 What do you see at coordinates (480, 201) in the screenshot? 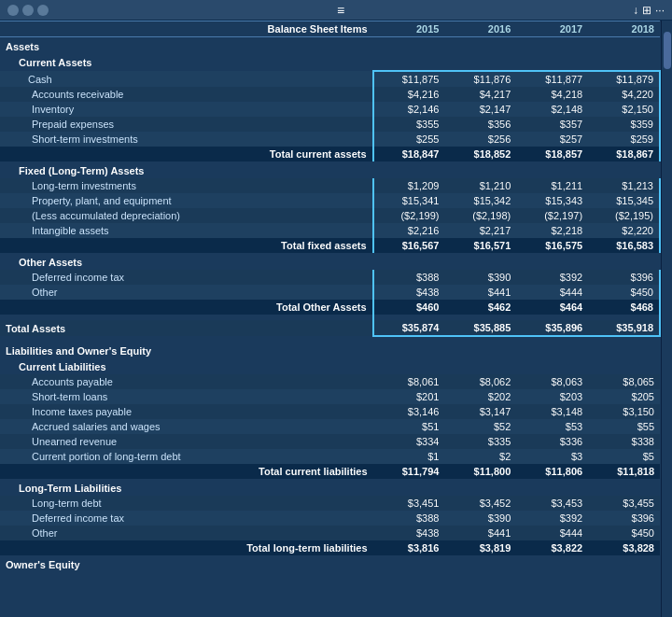
I see `ppe-2016: $15,342` at bounding box center [480, 201].